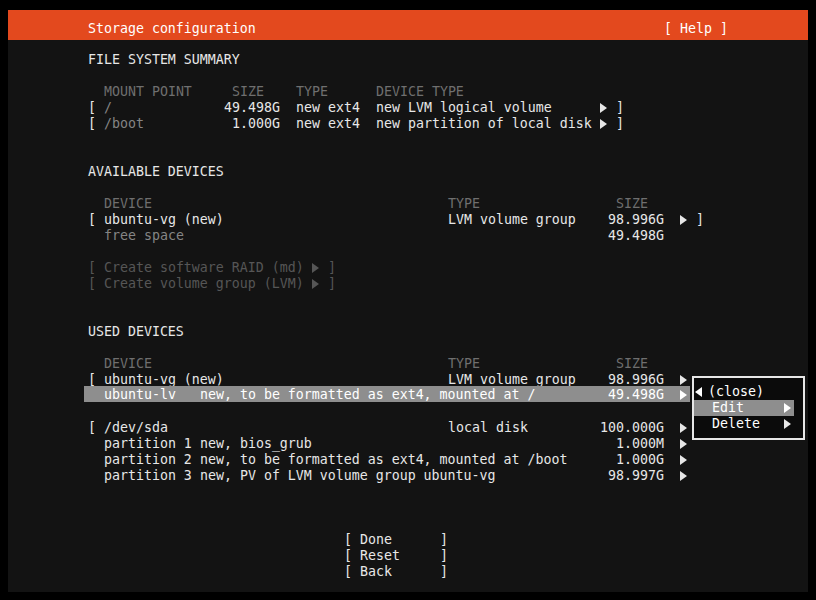 This screenshot has height=600, width=816. What do you see at coordinates (140, 395) in the screenshot?
I see `device-cell: ubuntu-lv` at bounding box center [140, 395].